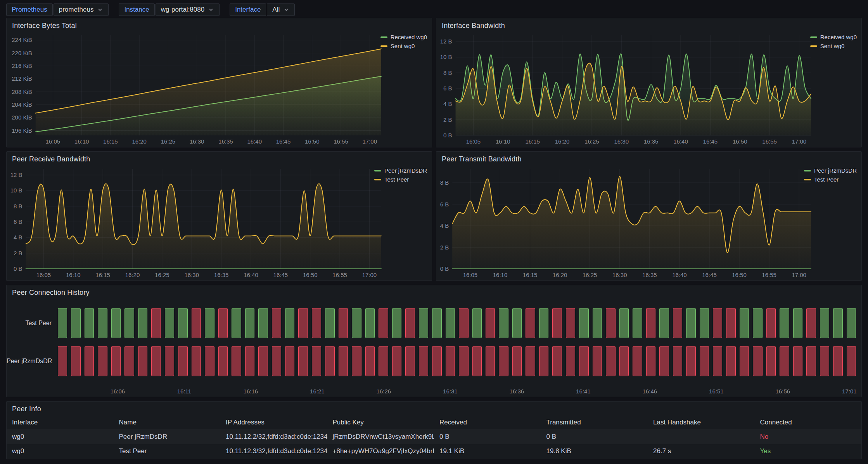  What do you see at coordinates (649, 24) in the screenshot?
I see `panel-title: Interface Bandwidth` at bounding box center [649, 24].